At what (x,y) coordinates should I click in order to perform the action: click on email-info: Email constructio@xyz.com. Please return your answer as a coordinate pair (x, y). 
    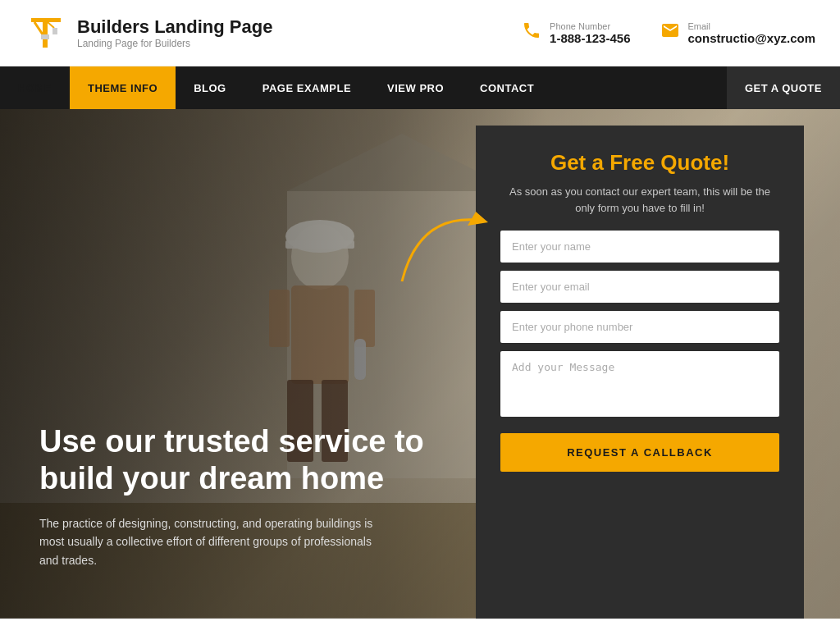
    Looking at the image, I should click on (752, 33).